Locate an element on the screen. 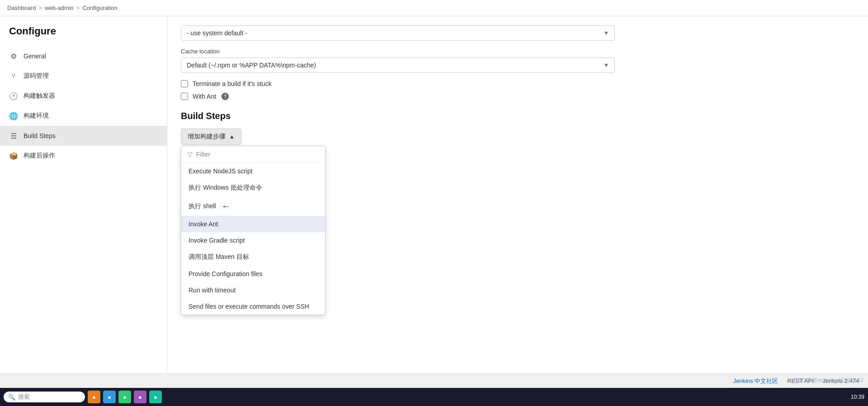  breadcrumb-configuration: Configuration is located at coordinates (99, 8).